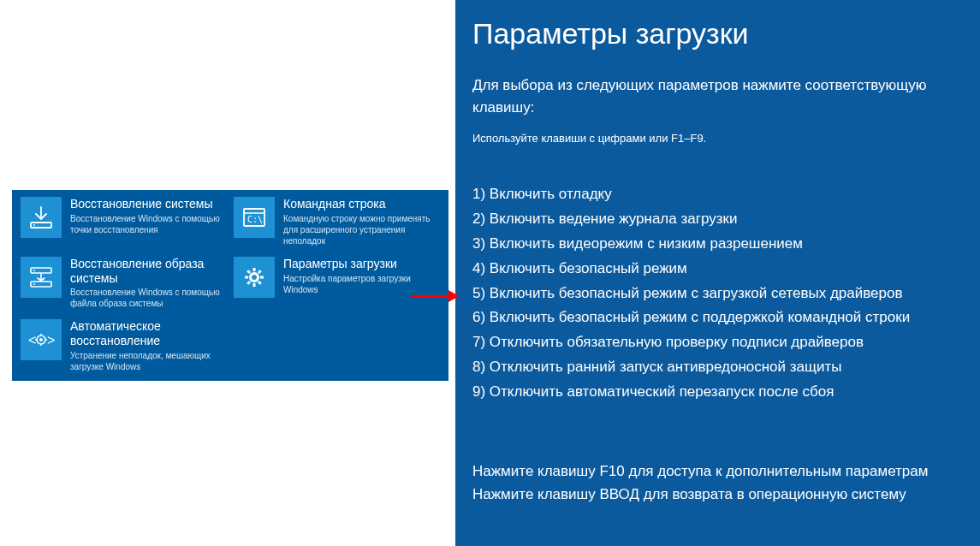 This screenshot has width=980, height=546. What do you see at coordinates (726, 219) in the screenshot?
I see `startup-option: 2) Включить ведение журнала загрузки` at bounding box center [726, 219].